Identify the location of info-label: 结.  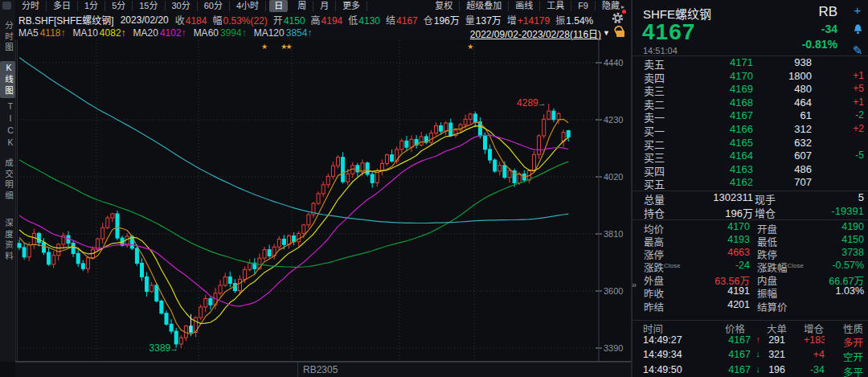
(391, 21).